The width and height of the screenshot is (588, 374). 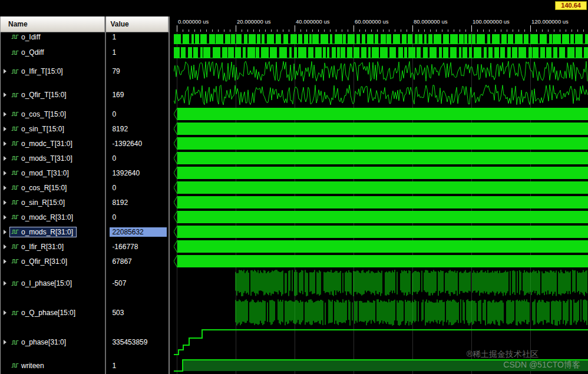 What do you see at coordinates (40, 95) in the screenshot?
I see `signal-name-box: o_Qfir_T[15:0]` at bounding box center [40, 95].